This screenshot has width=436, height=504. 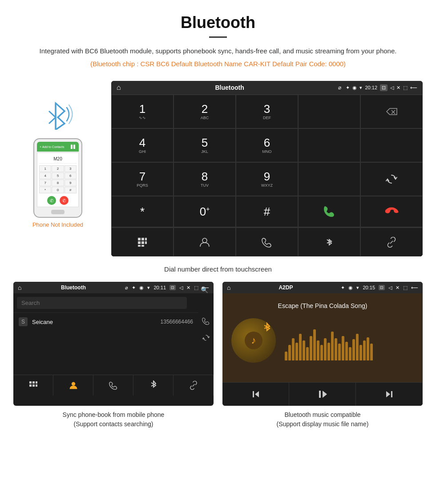 I want to click on pb-sidebar-refresh-icon, so click(x=206, y=339).